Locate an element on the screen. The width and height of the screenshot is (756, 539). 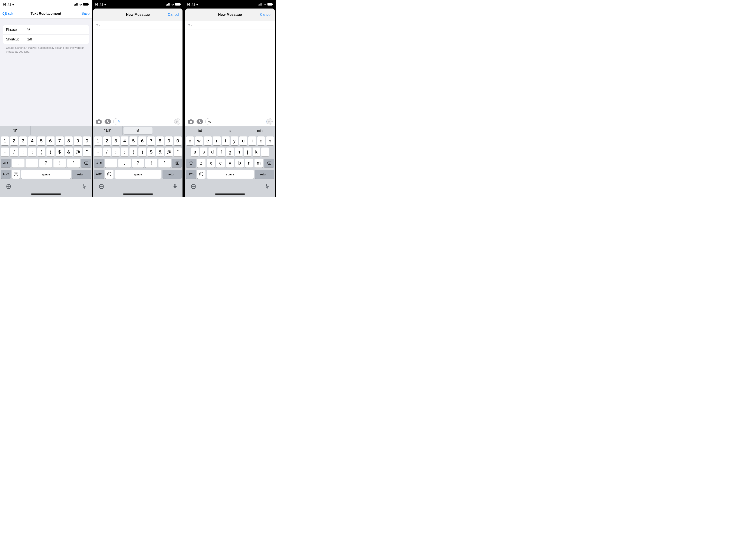
key-m: m is located at coordinates (259, 163).